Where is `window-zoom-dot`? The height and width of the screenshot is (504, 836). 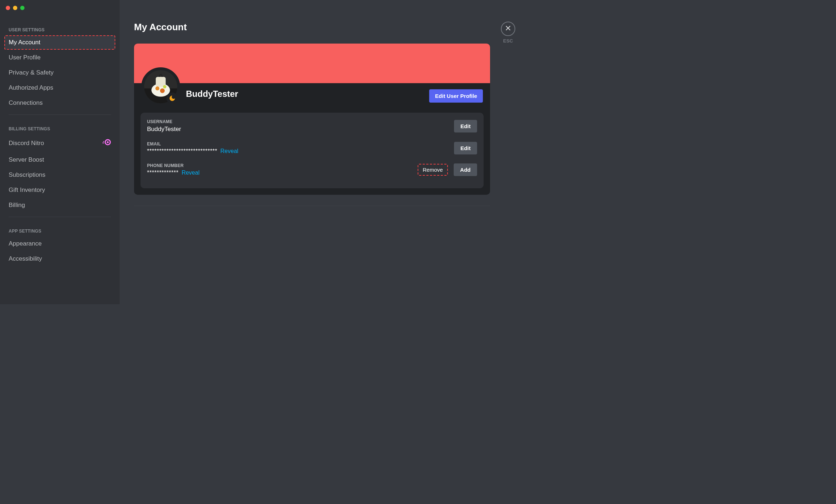 window-zoom-dot is located at coordinates (22, 8).